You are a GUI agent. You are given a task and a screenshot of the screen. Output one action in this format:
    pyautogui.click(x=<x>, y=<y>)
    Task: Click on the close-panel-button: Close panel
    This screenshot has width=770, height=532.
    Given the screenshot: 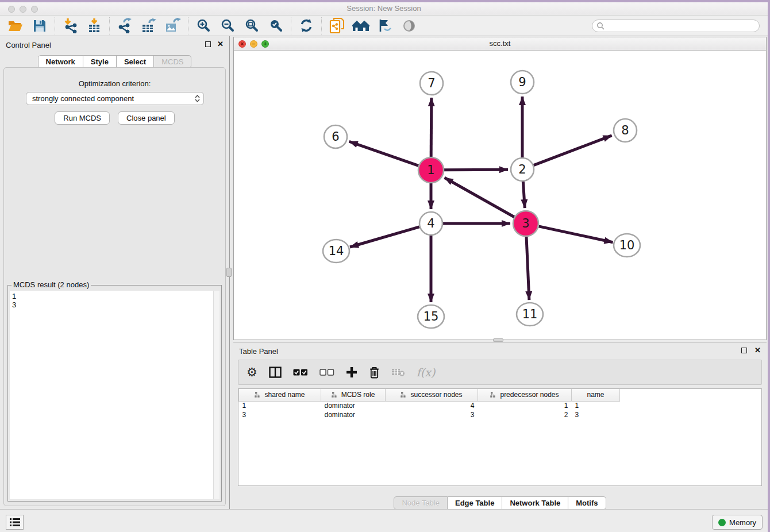 What is the action you would take?
    pyautogui.click(x=146, y=118)
    